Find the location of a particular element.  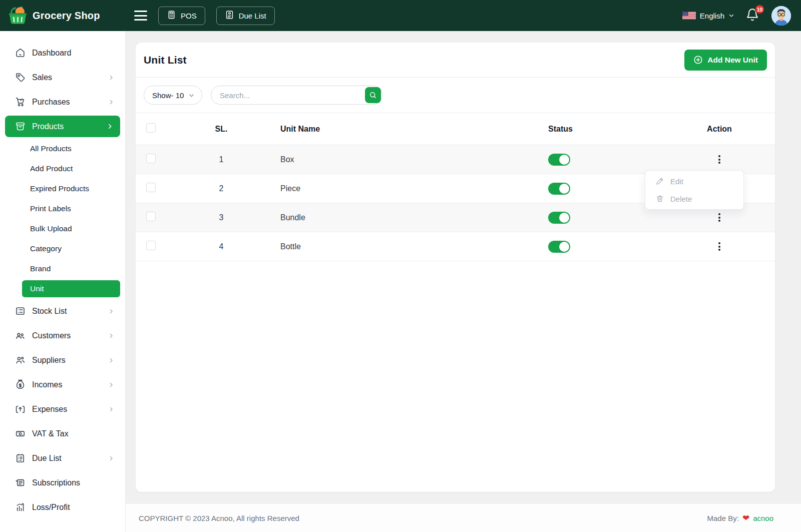

sidebar-subitem-add-product: Add Product is located at coordinates (63, 169).